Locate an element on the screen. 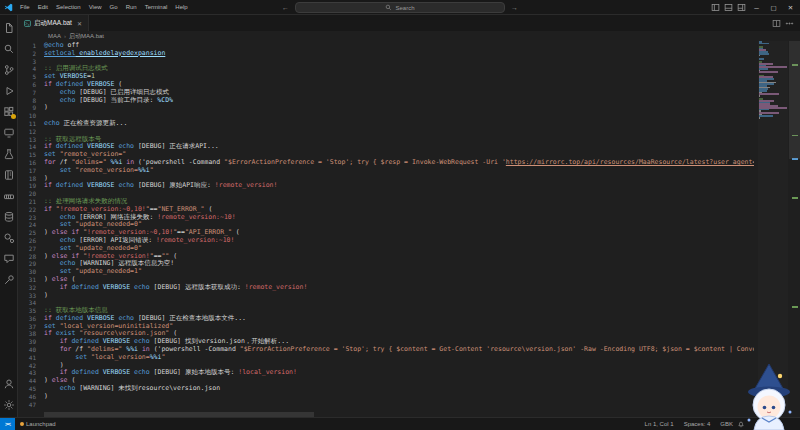 The height and width of the screenshot is (430, 800). split-editor-icon is located at coordinates (776, 24).